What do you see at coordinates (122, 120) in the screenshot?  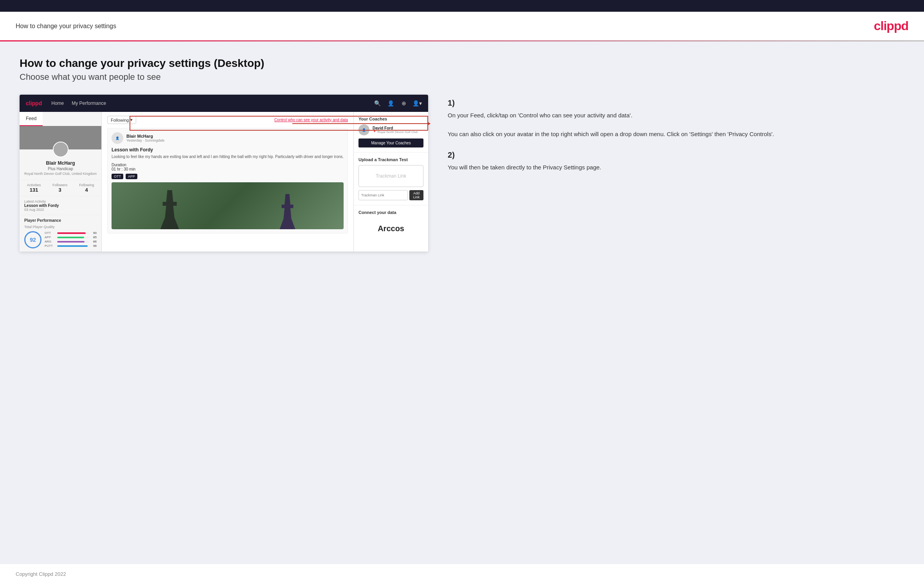 I see `following-button: Following ▾` at bounding box center [122, 120].